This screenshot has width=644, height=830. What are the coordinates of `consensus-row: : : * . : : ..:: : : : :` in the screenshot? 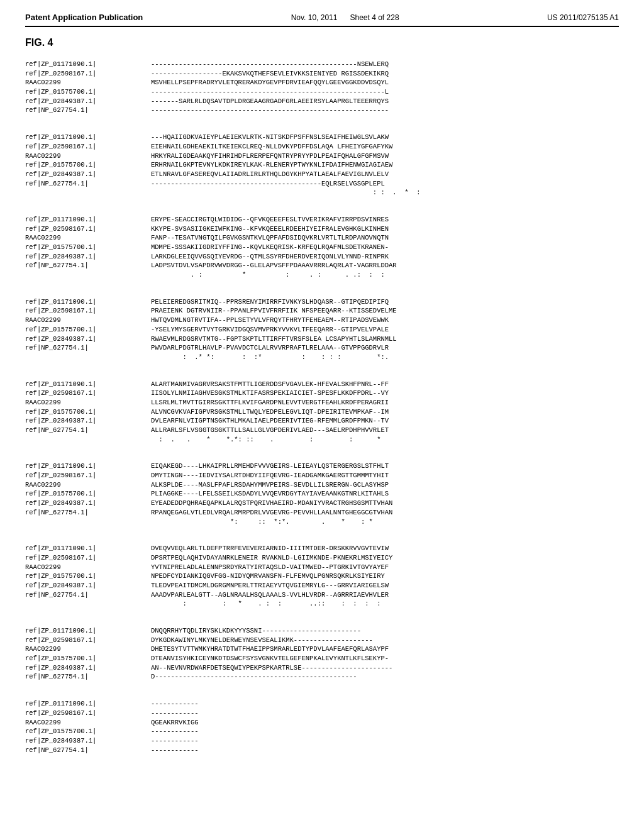 It's located at (322, 604).